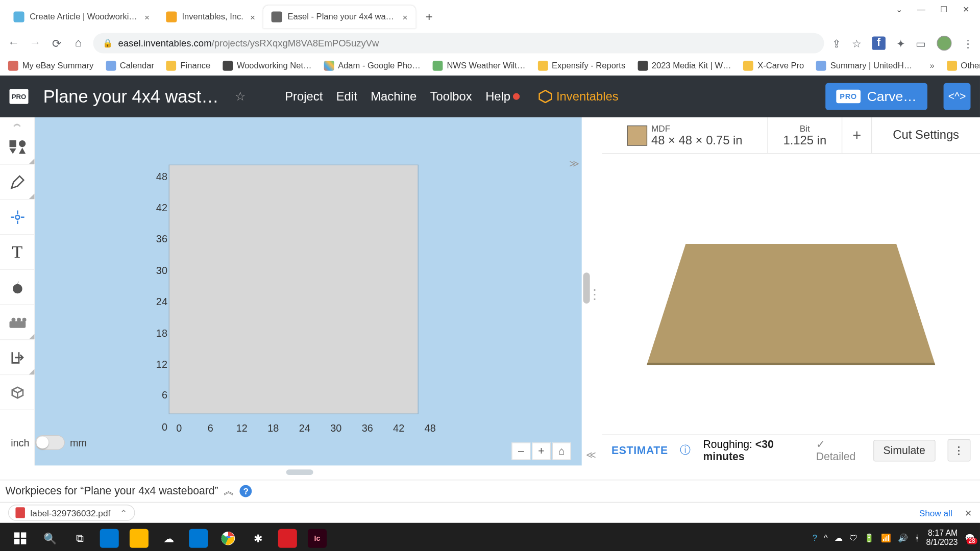  Describe the element at coordinates (458, 43) in the screenshot. I see `url-input: 🔒 easel.inventables.com/projects/ysRXqxg…` at that location.